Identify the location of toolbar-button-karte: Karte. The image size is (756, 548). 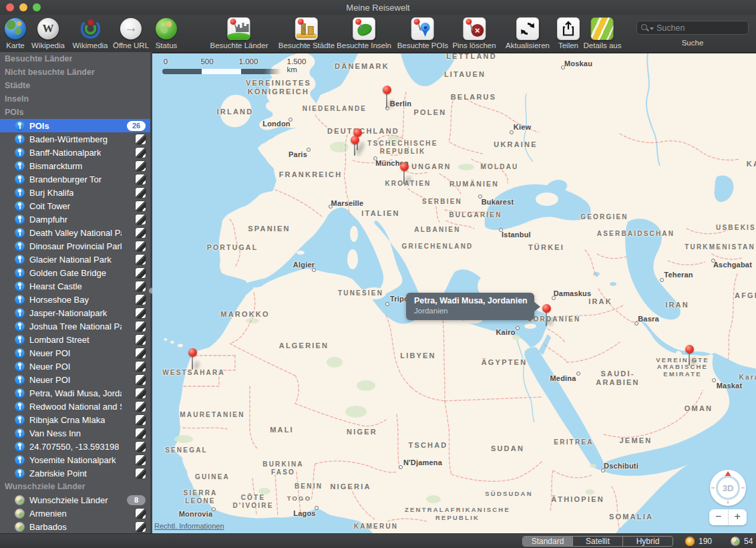
(15, 33).